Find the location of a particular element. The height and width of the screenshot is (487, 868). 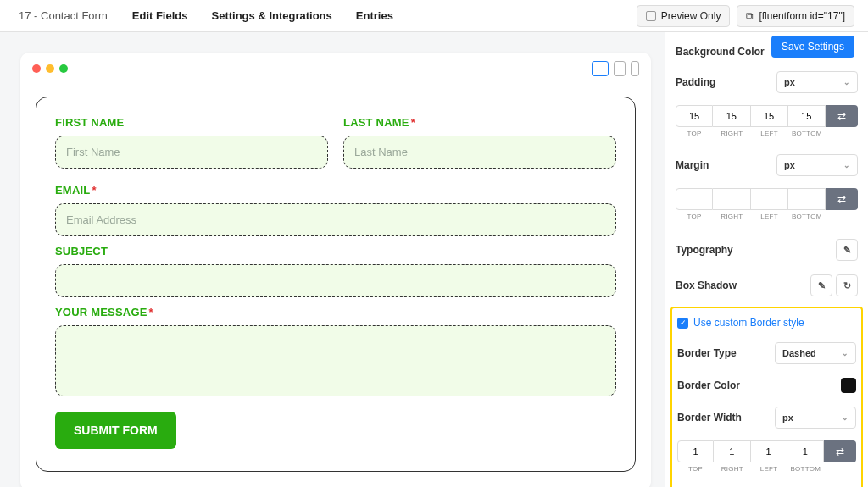

subject-label: SUBJECT is located at coordinates (336, 251).